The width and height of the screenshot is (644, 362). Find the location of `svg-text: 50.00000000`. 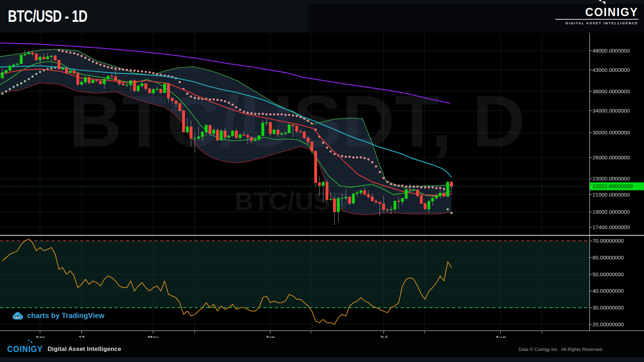

svg-text: 50.00000000 is located at coordinates (608, 274).